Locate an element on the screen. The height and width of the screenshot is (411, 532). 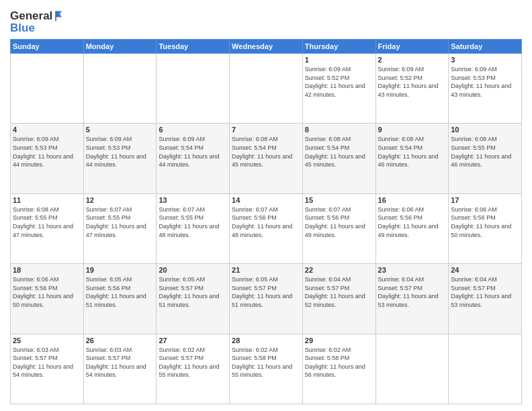
day-number: 16 is located at coordinates (412, 200).